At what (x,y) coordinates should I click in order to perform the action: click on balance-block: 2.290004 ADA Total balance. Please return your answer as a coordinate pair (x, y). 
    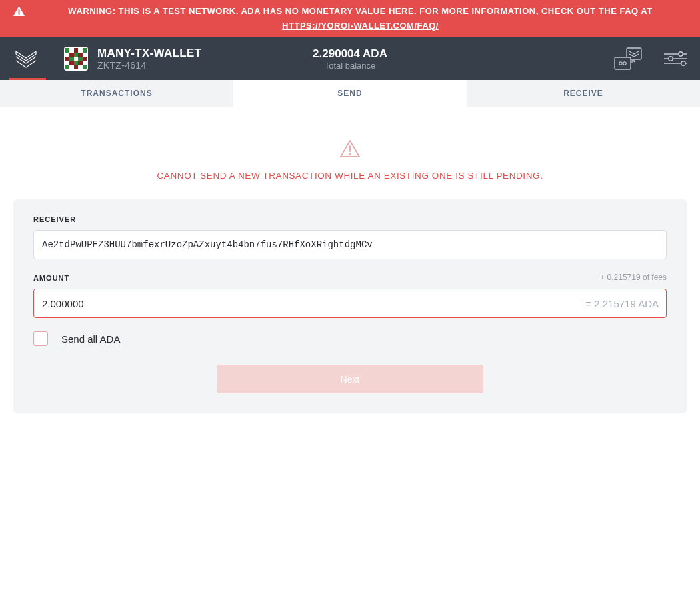
    Looking at the image, I should click on (350, 59).